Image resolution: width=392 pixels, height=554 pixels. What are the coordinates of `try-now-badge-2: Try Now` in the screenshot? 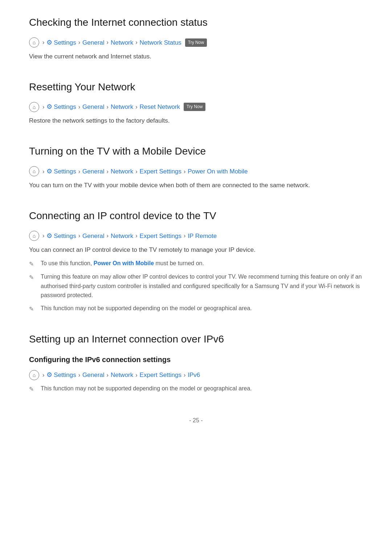 It's located at (195, 107).